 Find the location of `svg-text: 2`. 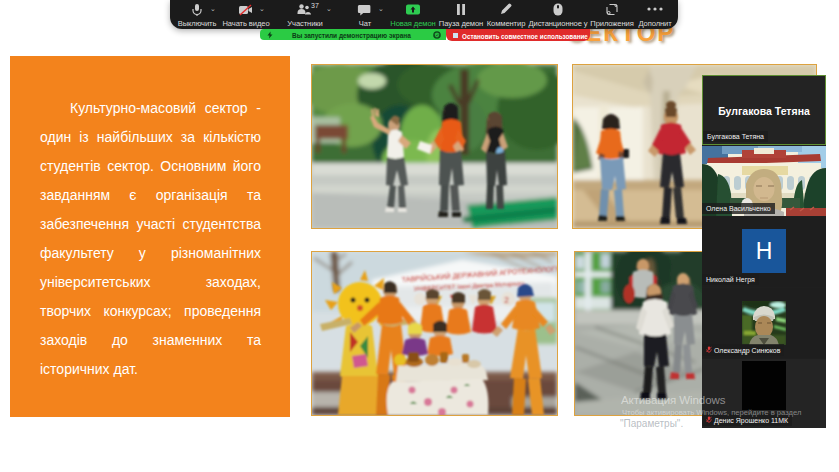

svg-text: 2 is located at coordinates (506, 300).